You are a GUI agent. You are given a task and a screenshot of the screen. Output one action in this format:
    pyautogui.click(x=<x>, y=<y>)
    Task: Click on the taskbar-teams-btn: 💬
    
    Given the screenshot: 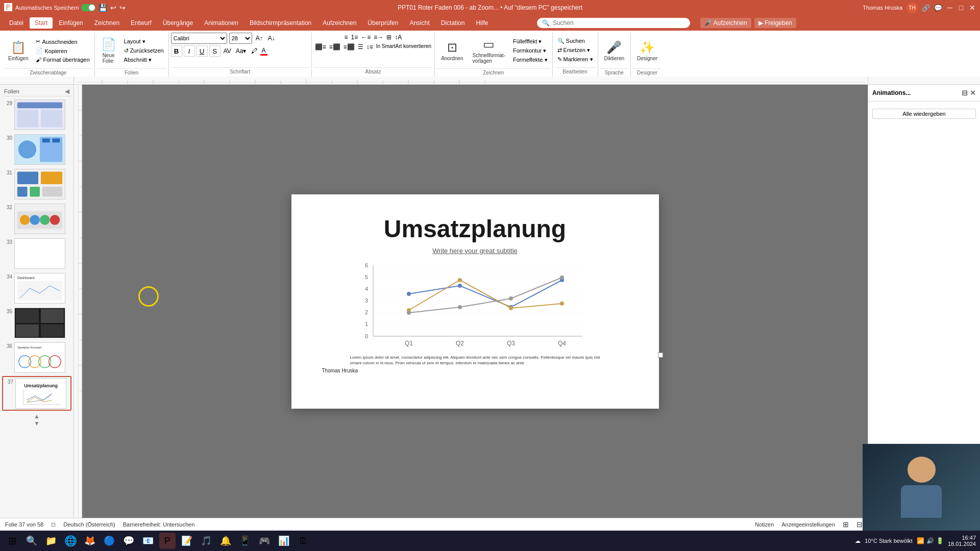 What is the action you would take?
    pyautogui.click(x=129, y=541)
    